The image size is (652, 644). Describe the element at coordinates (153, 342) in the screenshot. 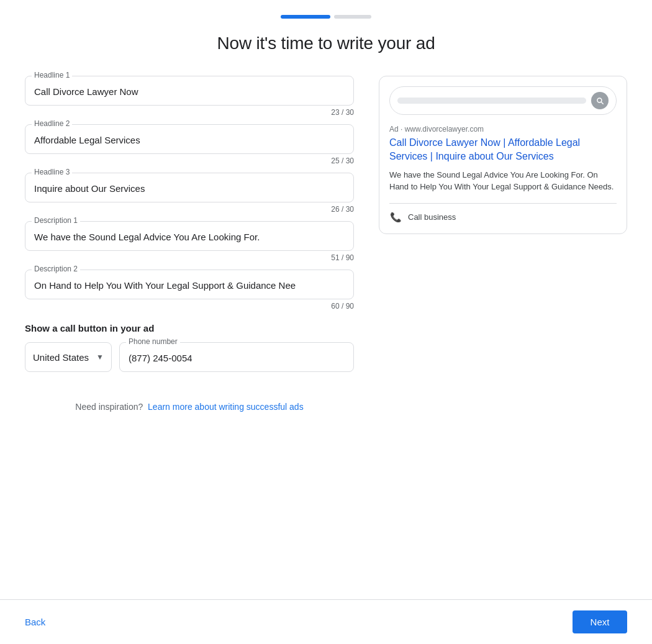

I see `phone-field-label: Phone number` at that location.